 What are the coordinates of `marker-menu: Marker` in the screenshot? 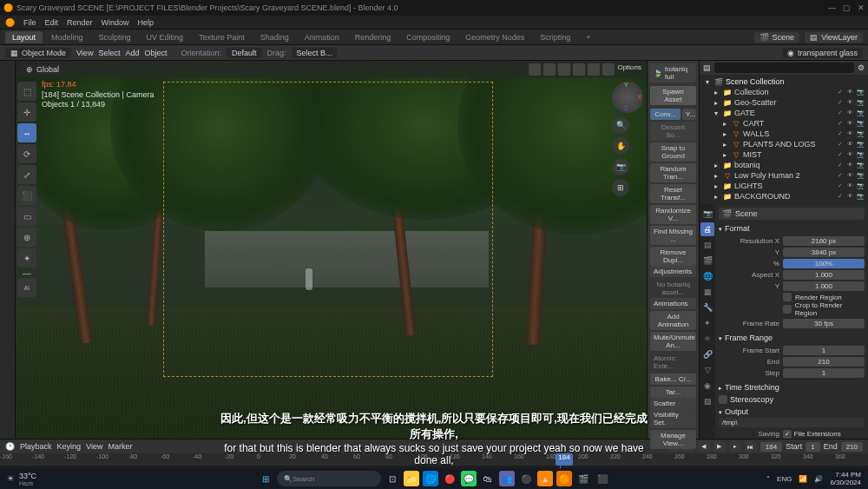 It's located at (120, 446).